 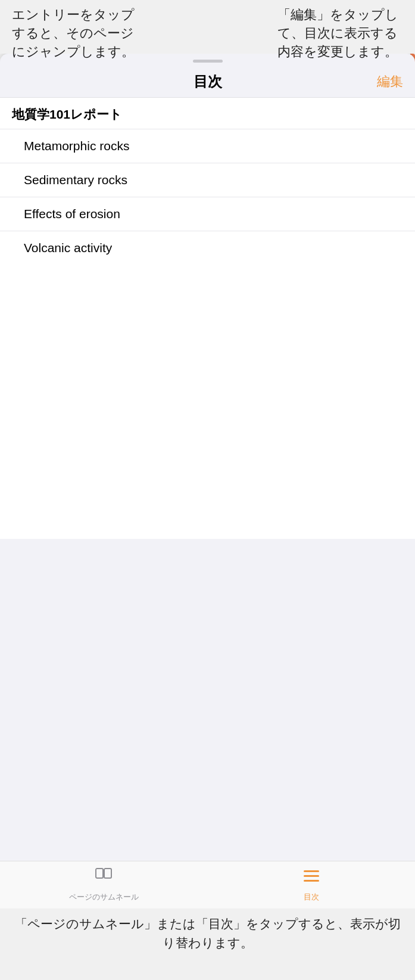 I want to click on nav-item-toc: 目次, so click(x=312, y=885).